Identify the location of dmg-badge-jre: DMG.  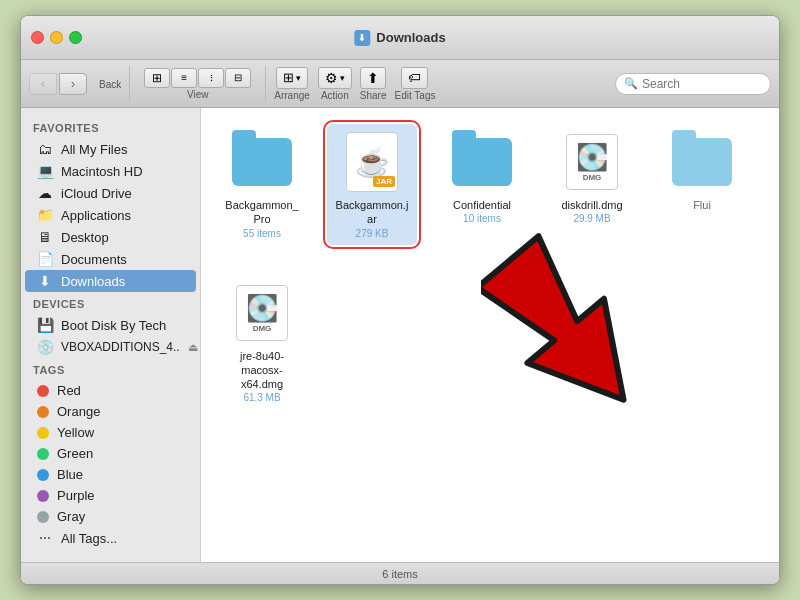
(262, 328).